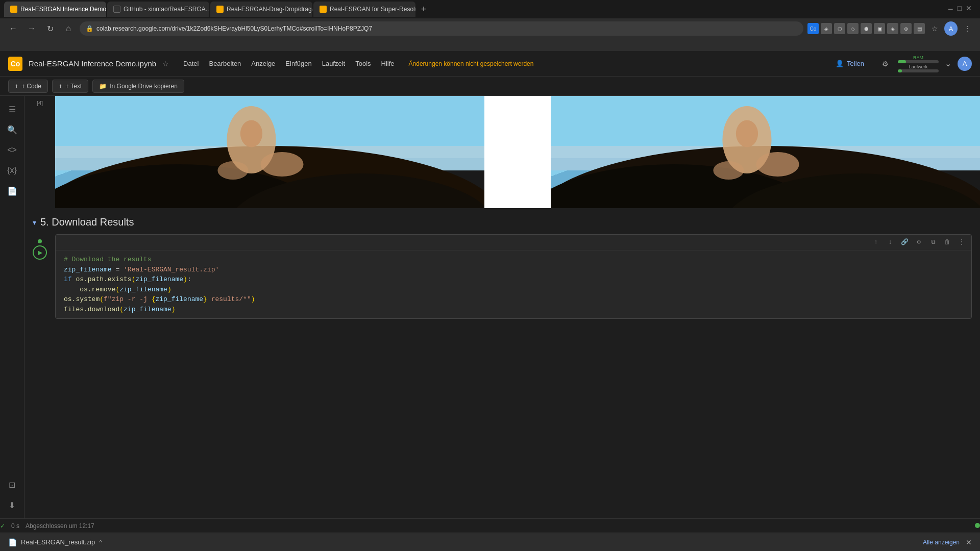 Image resolution: width=980 pixels, height=551 pixels. I want to click on settings-cell-icon: ⚙, so click(919, 242).